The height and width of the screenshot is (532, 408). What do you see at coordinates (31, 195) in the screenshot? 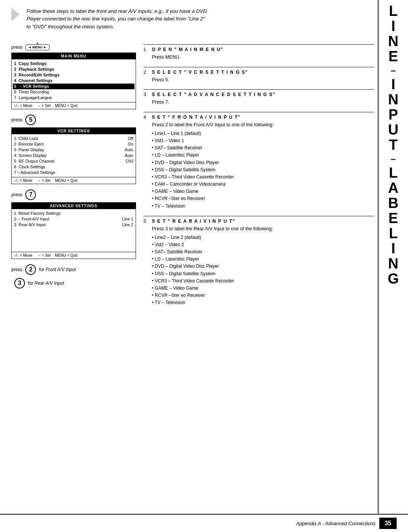
I see `number-circle-7: 7` at bounding box center [31, 195].